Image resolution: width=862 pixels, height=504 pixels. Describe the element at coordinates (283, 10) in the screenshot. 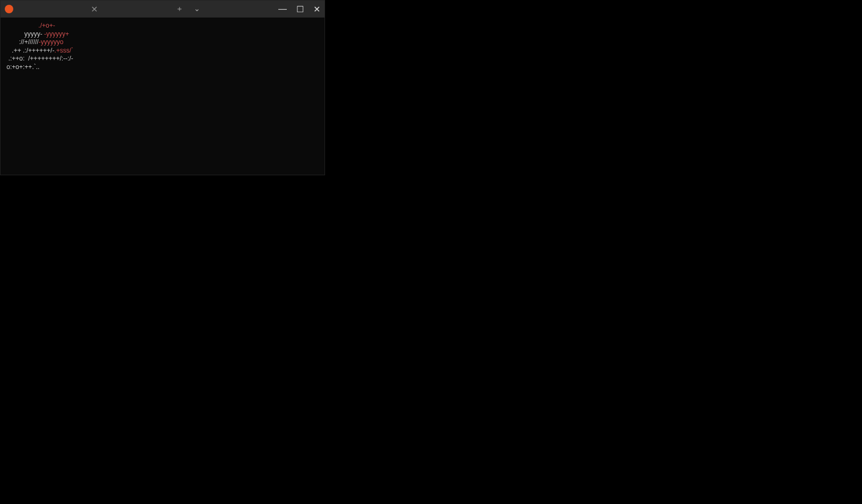

I see `minimize-icon: —` at that location.